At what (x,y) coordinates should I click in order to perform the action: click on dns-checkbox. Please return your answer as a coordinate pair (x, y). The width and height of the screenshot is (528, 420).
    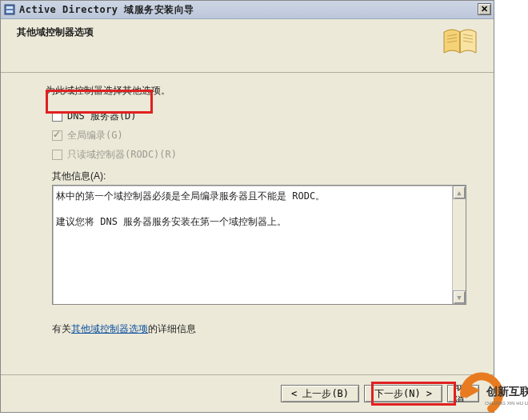
    Looking at the image, I should click on (58, 117).